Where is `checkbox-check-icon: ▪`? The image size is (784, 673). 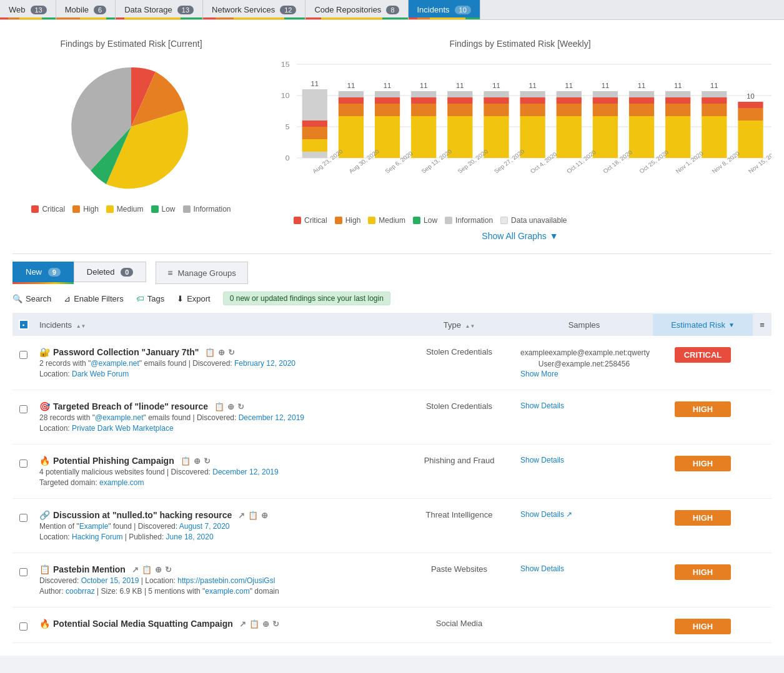
checkbox-check-icon: ▪ is located at coordinates (24, 325).